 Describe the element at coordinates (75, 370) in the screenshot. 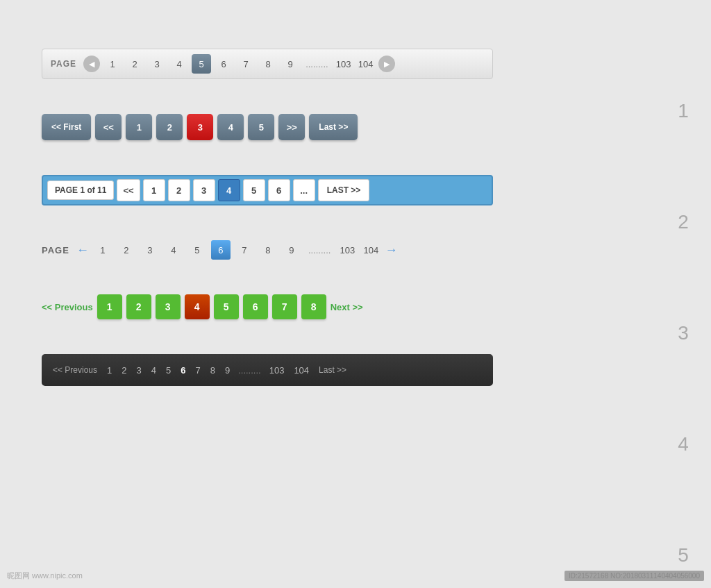

I see `pg6-prev-btn: << Previous` at that location.